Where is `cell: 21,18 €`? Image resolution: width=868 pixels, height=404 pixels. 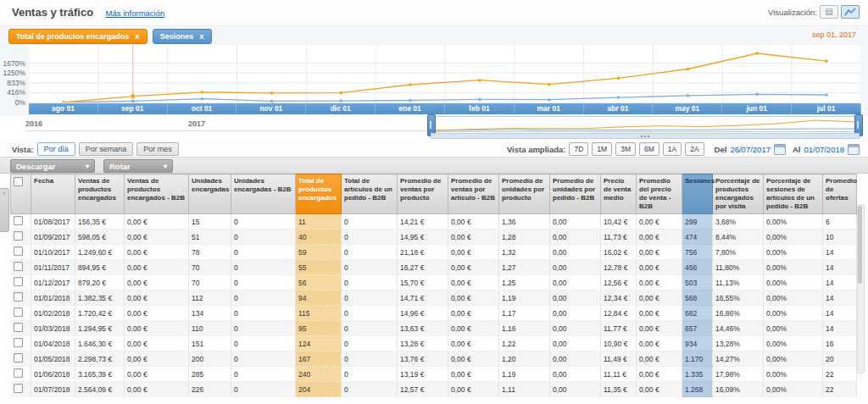
cell: 21,18 € is located at coordinates (423, 252).